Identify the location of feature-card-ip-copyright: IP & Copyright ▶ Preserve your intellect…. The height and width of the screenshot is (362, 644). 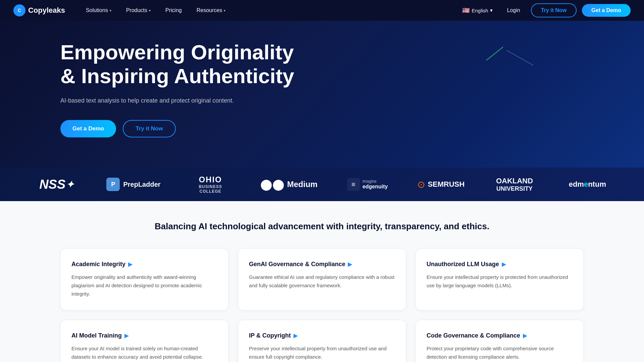
(322, 341).